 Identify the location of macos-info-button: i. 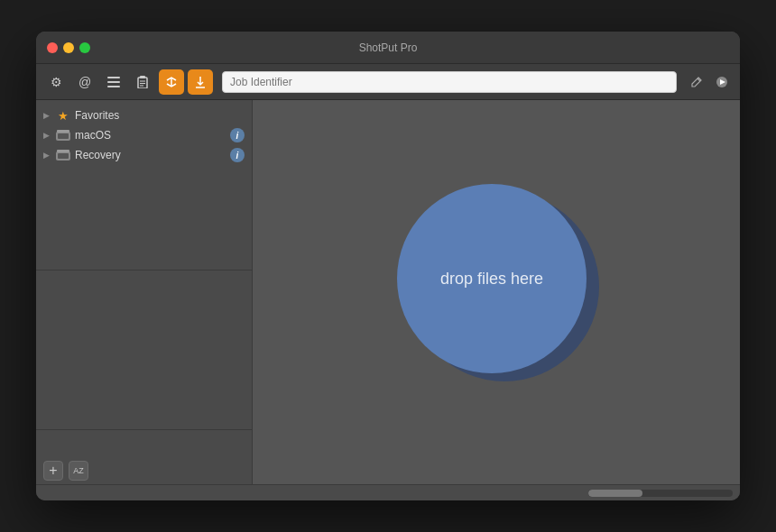
(237, 135).